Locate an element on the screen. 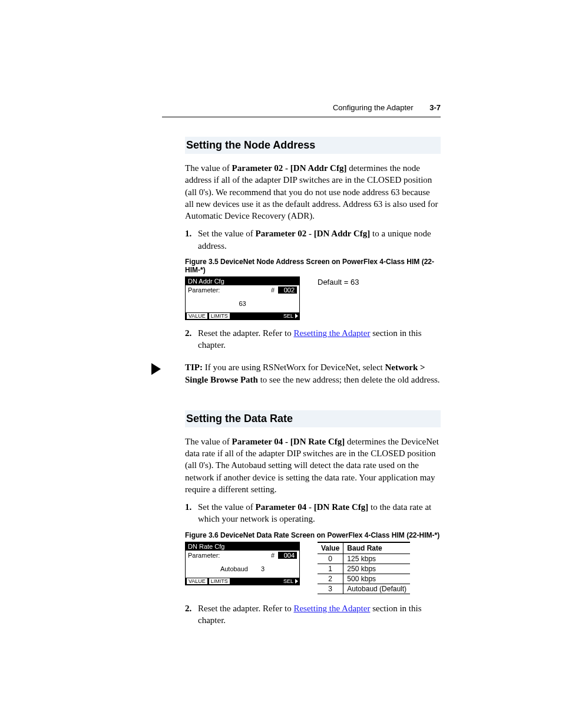 The width and height of the screenshot is (562, 728). him-value-display: 63 is located at coordinates (243, 304).